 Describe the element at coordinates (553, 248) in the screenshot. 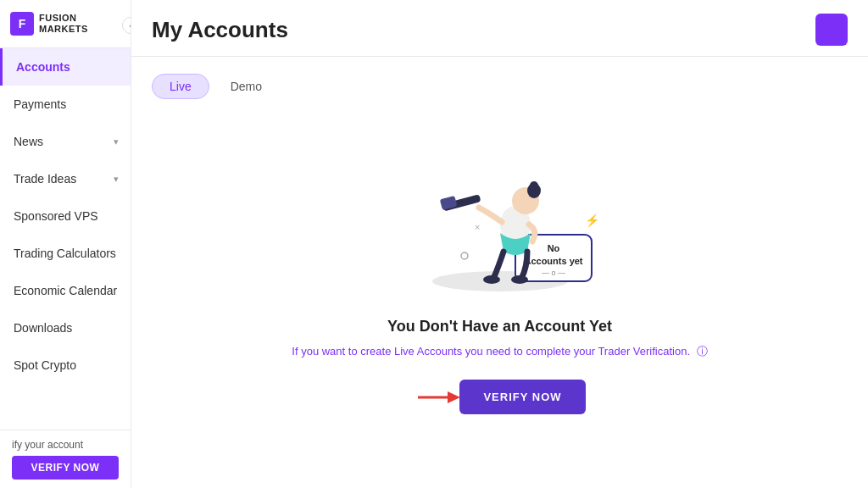

I see `svg-text: No` at that location.